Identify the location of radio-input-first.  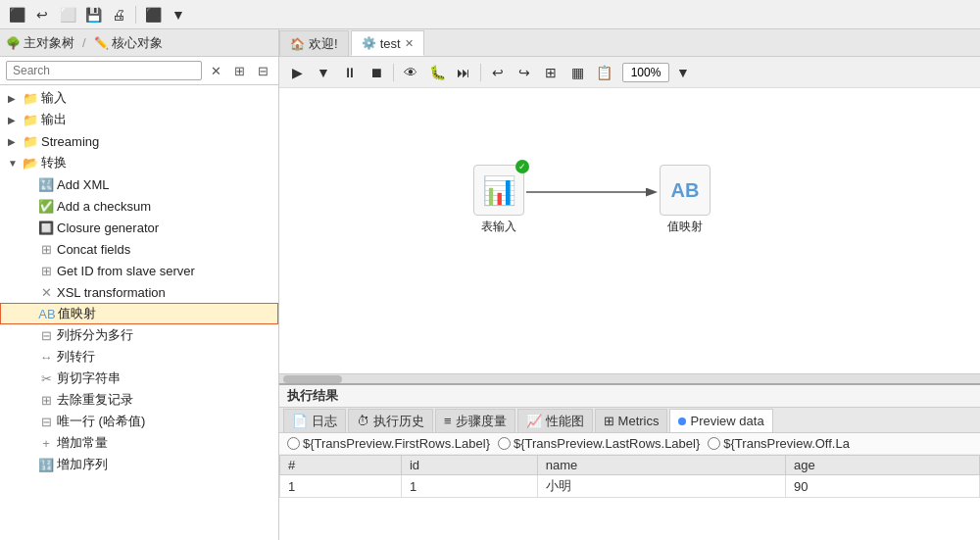
(294, 443).